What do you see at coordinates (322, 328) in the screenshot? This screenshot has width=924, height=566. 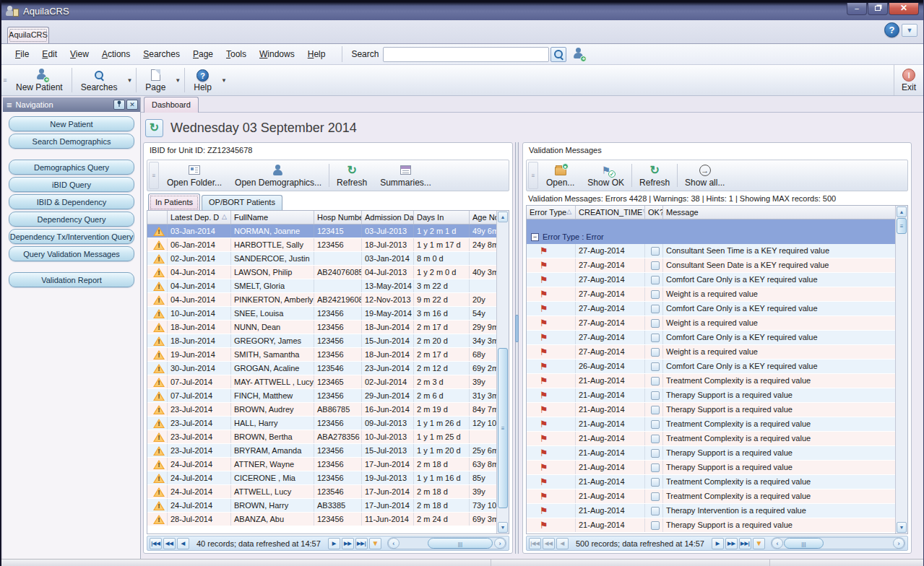 I see `patient-row: 18-Jun-2014NUNN, Dean12345618-Jun-20142 …` at bounding box center [322, 328].